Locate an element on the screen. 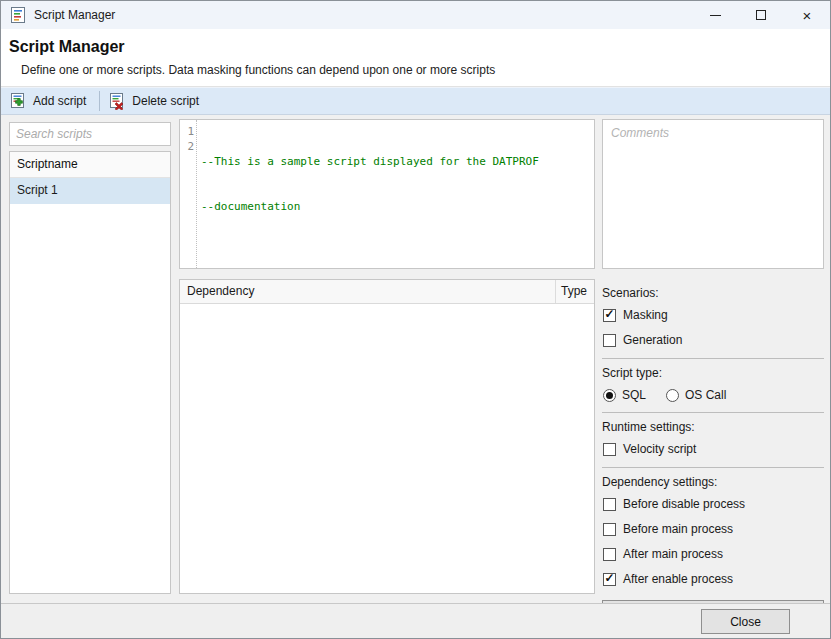 The image size is (831, 639). radio-os-call: OS Call is located at coordinates (696, 395).